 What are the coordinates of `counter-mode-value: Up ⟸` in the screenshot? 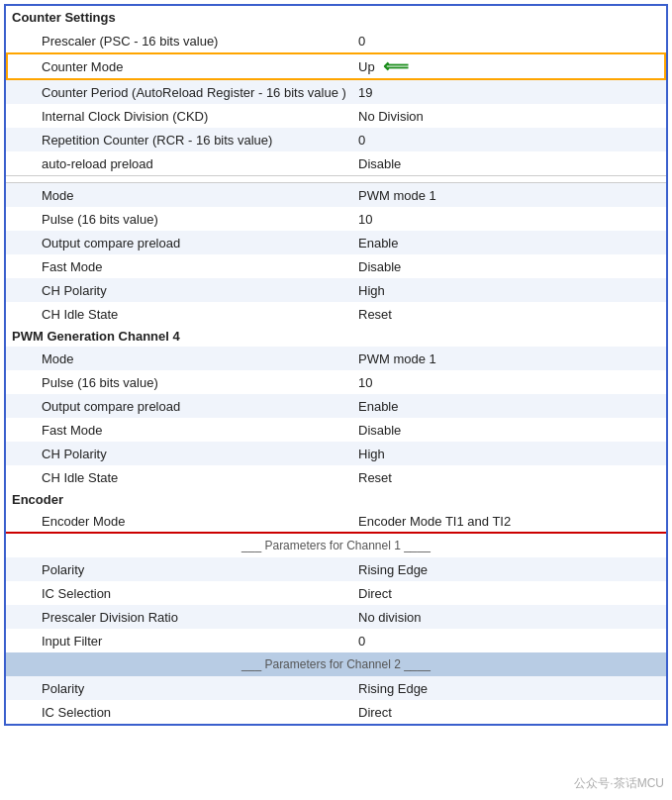 It's located at (505, 66).